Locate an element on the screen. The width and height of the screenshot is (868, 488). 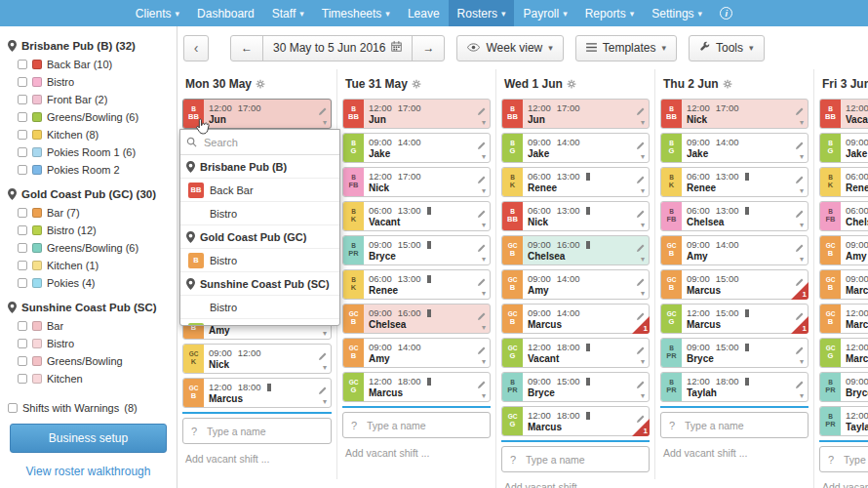
date-range-button: 30 May to 5 Jun 2016 is located at coordinates (337, 49).